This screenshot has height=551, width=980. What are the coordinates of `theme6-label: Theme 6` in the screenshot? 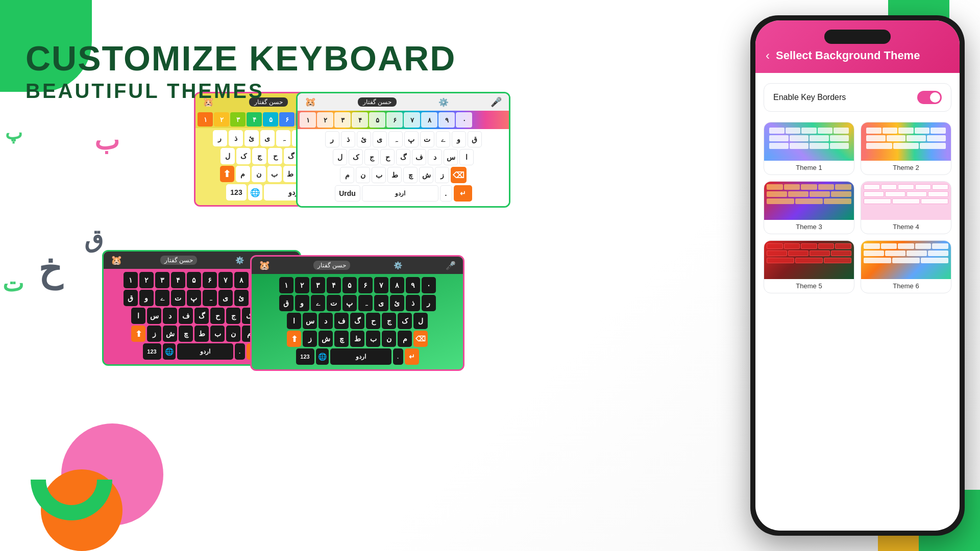 It's located at (906, 286).